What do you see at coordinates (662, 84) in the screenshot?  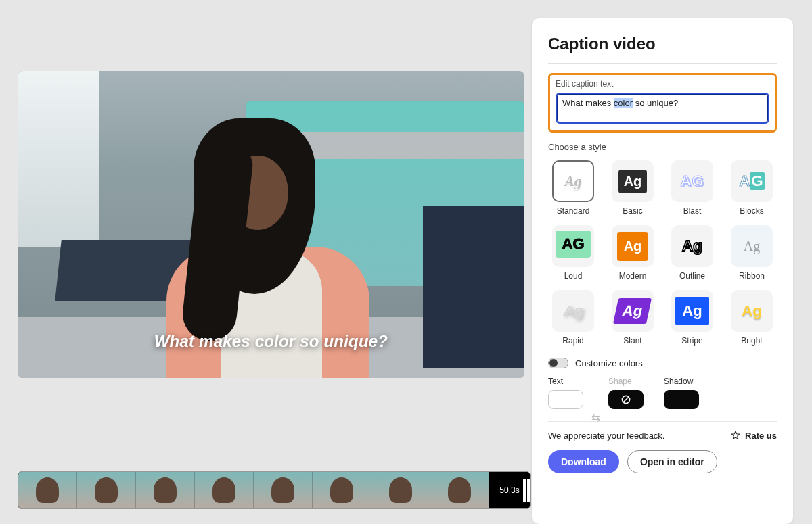 I see `edit-caption-label: Edit caption text` at bounding box center [662, 84].